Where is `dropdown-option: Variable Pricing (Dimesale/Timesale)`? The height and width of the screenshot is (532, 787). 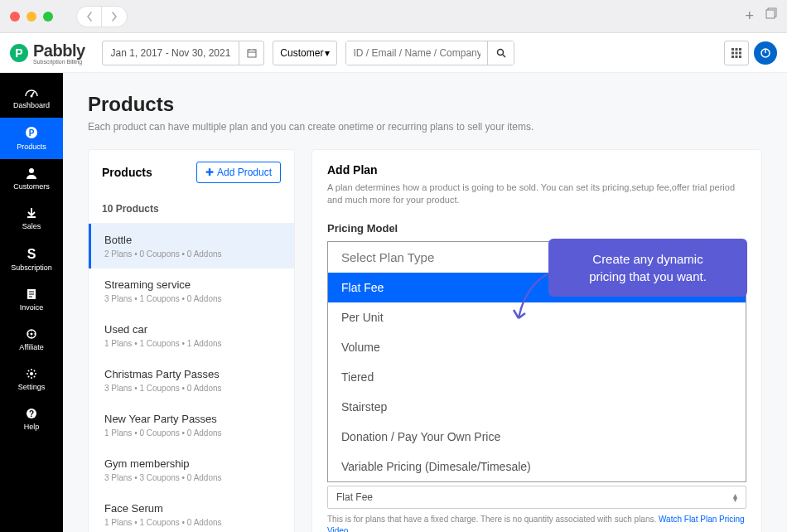
dropdown-option: Variable Pricing (Dimesale/Timesale) is located at coordinates (537, 467).